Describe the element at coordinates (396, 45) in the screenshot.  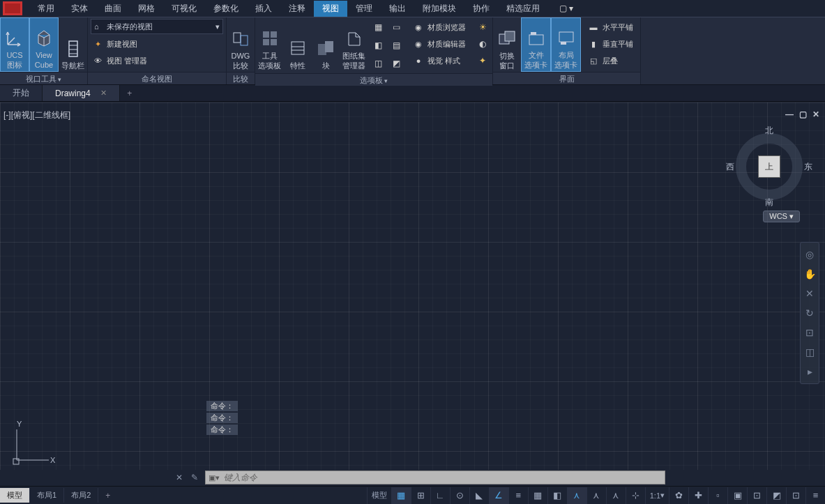
I see `calc-icon: ▤` at that location.